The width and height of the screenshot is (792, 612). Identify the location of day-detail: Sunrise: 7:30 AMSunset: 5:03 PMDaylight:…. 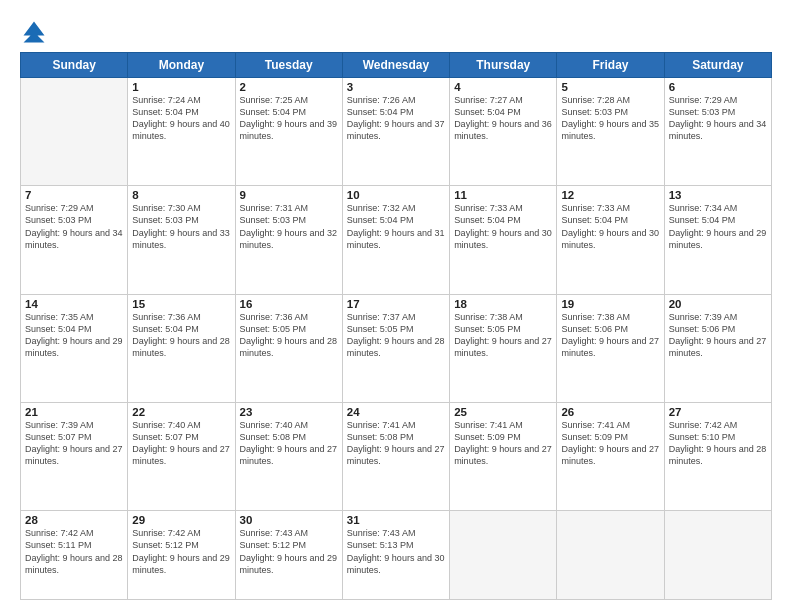
(181, 226).